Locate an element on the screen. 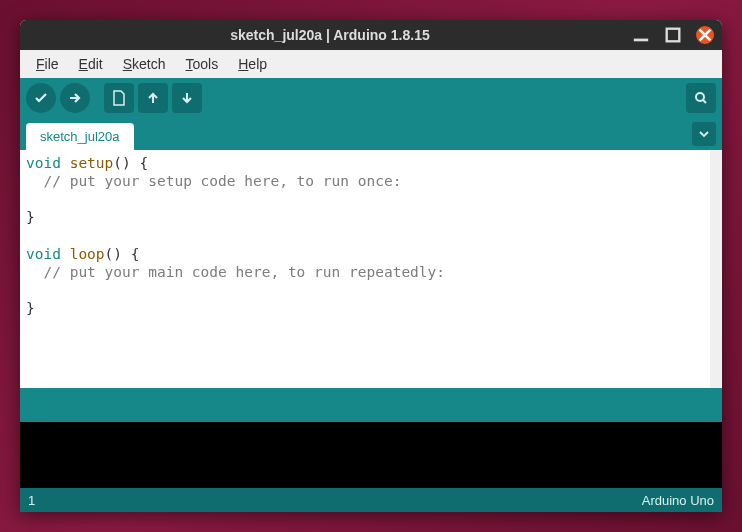 The height and width of the screenshot is (532, 742). line-number: 1 is located at coordinates (32, 500).